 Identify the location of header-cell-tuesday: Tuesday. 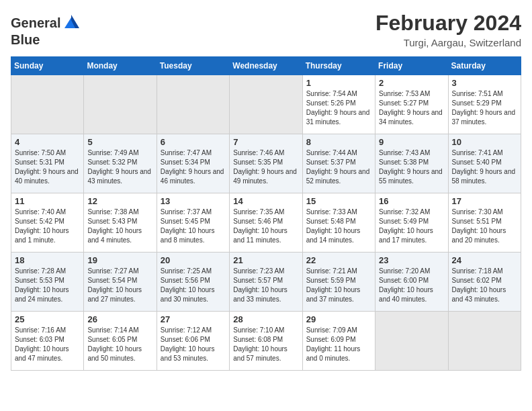
(193, 66).